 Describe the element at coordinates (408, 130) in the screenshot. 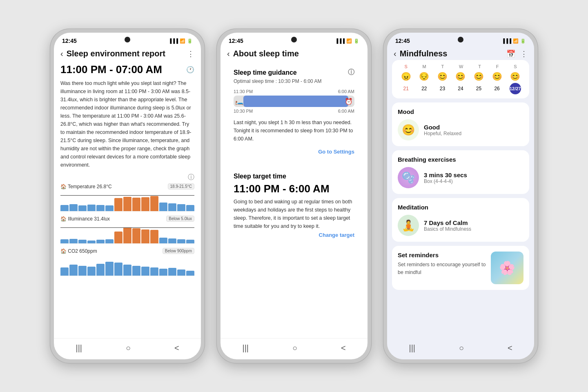

I see `mood-icon: 😊` at that location.